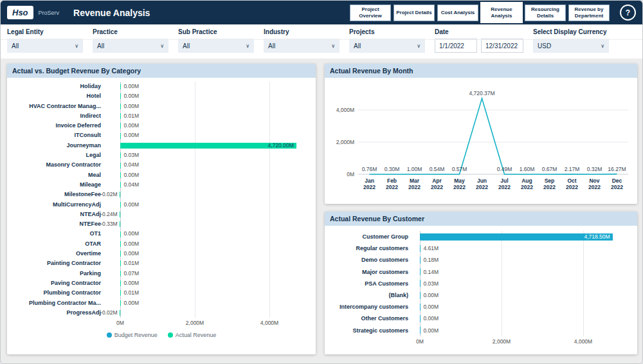 The width and height of the screenshot is (643, 364). What do you see at coordinates (121, 96) in the screenshot?
I see `bar-hotel` at bounding box center [121, 96].